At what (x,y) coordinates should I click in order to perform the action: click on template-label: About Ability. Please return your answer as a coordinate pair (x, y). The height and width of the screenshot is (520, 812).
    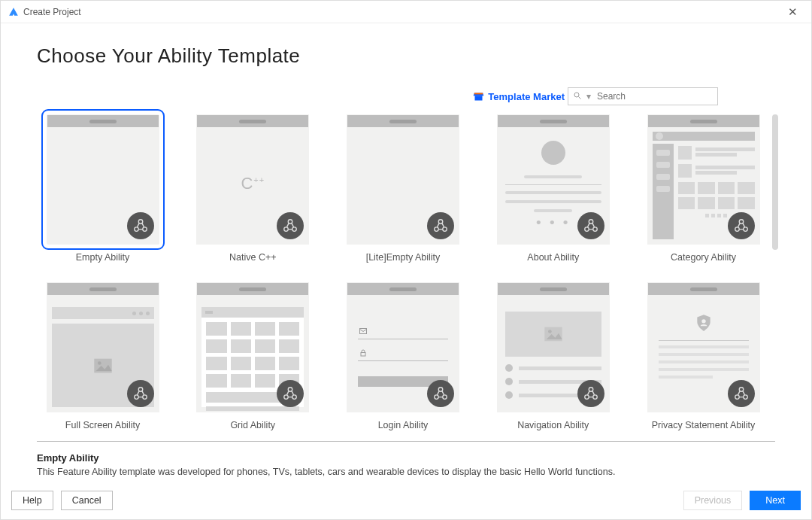
    Looking at the image, I should click on (553, 257).